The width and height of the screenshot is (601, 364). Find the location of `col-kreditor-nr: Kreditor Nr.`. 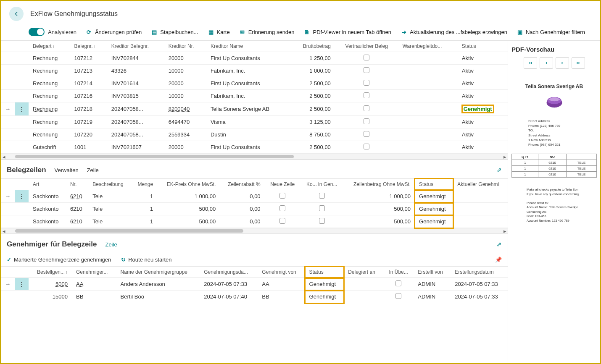

col-kreditor-nr: Kreditor Nr. is located at coordinates (185, 46).